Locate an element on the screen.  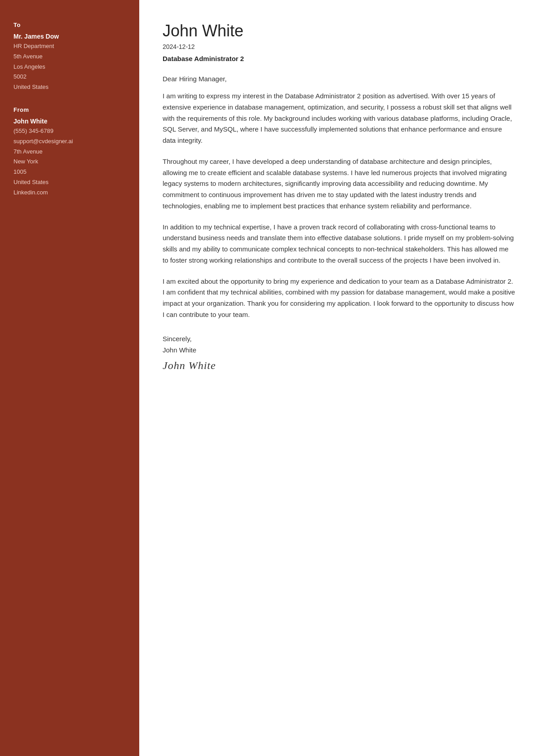
from-section: From John White (555) 345-6789 support@c… is located at coordinates (70, 152).